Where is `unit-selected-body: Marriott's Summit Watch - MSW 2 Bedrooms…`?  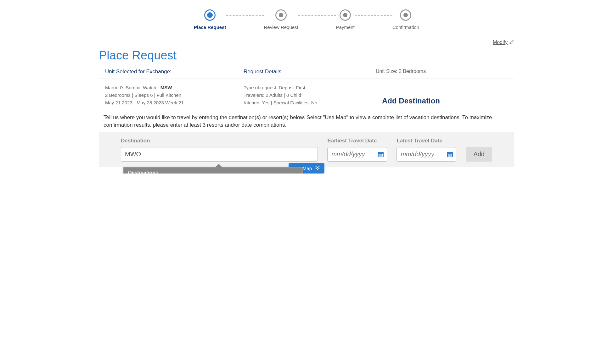
unit-selected-body: Marriott's Summit Watch - MSW 2 Bedrooms… is located at coordinates (168, 94).